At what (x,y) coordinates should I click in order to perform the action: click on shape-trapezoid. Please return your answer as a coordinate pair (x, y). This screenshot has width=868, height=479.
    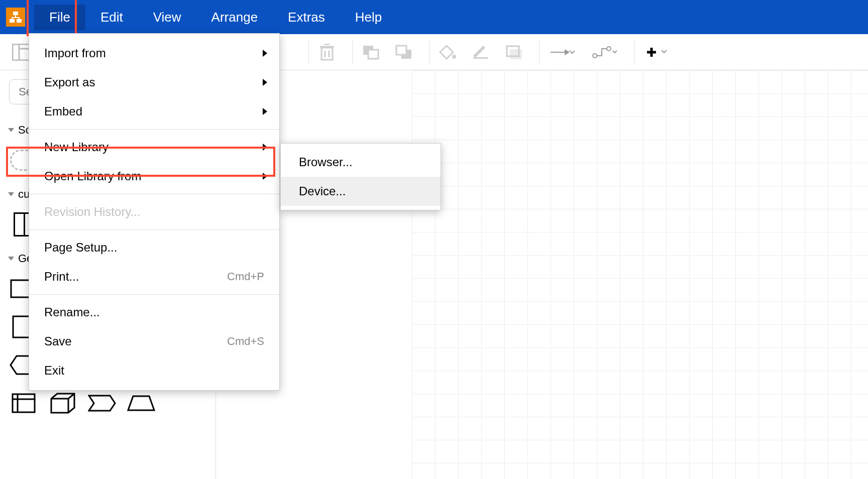
    Looking at the image, I should click on (141, 403).